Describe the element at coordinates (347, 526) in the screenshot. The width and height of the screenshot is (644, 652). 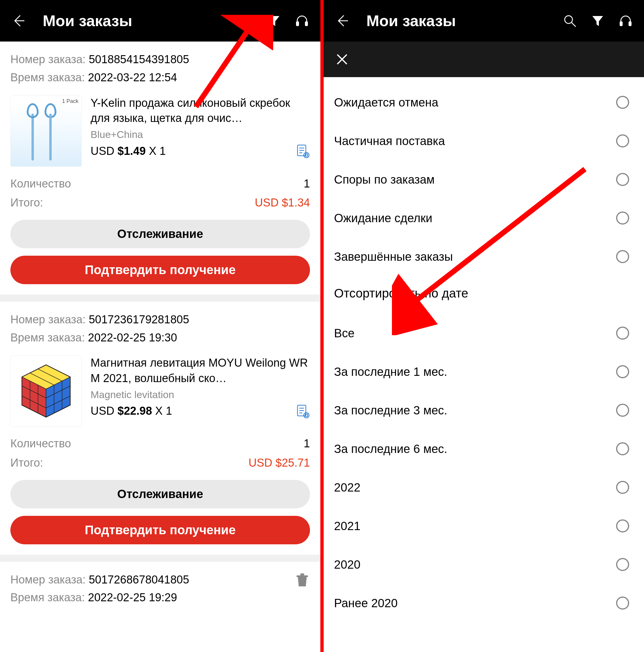
I see `filter-label: 2021` at that location.